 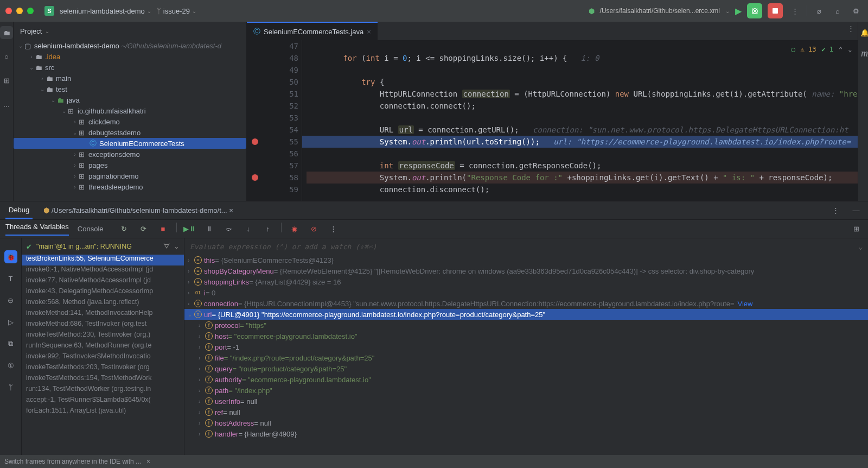 I want to click on step-over-icon: ⤼, so click(x=229, y=229).